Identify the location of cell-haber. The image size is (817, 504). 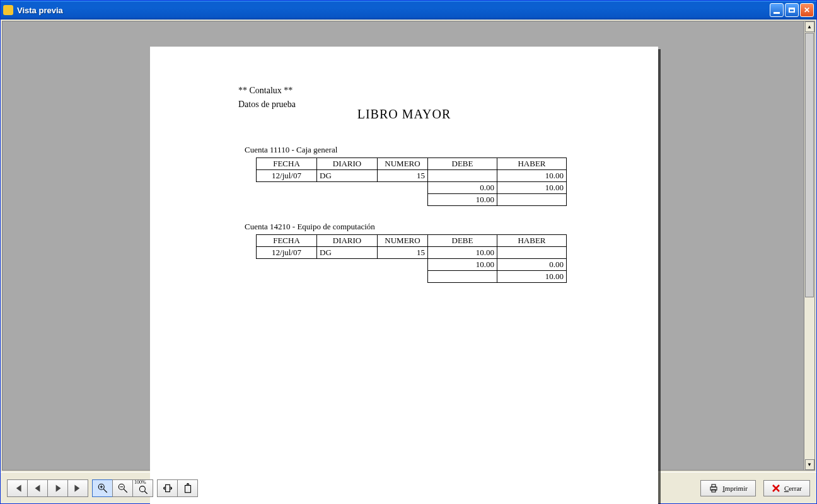
(532, 253).